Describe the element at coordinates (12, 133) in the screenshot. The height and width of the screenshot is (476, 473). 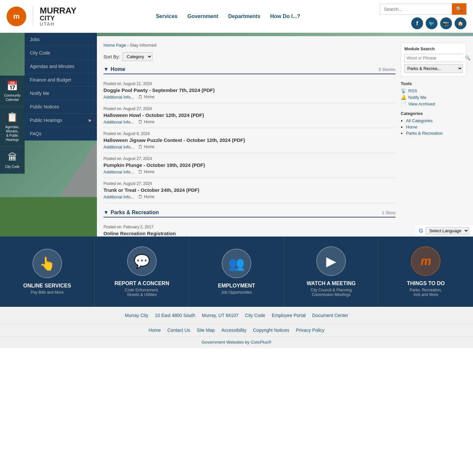
I see `sidebar-item-label-agendas: Agendas, Minutes, & Public Hearings` at that location.